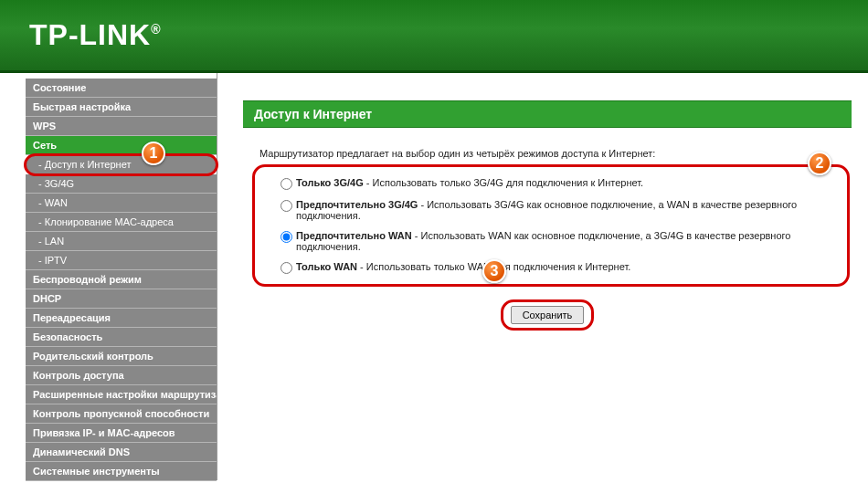 The width and height of the screenshot is (868, 483). I want to click on sidebar-item-8: - LAN, so click(121, 241).